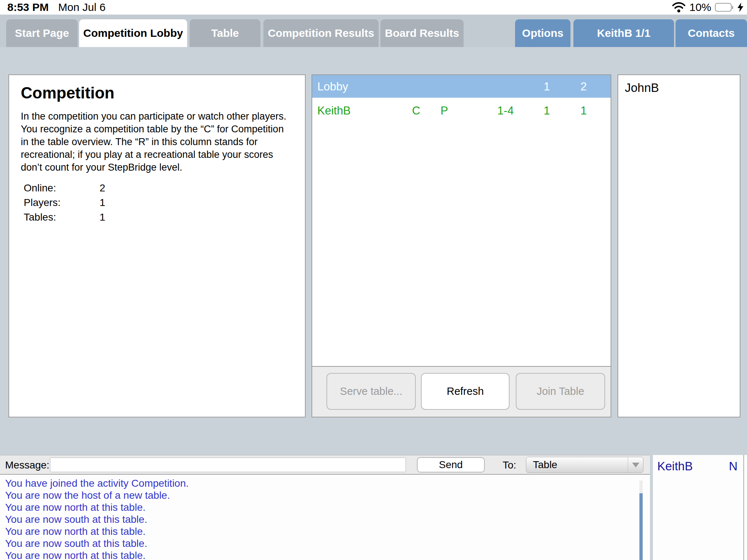 The width and height of the screenshot is (747, 560). Describe the element at coordinates (88, 495) in the screenshot. I see `chat-message: You are now the host of a new table.` at that location.